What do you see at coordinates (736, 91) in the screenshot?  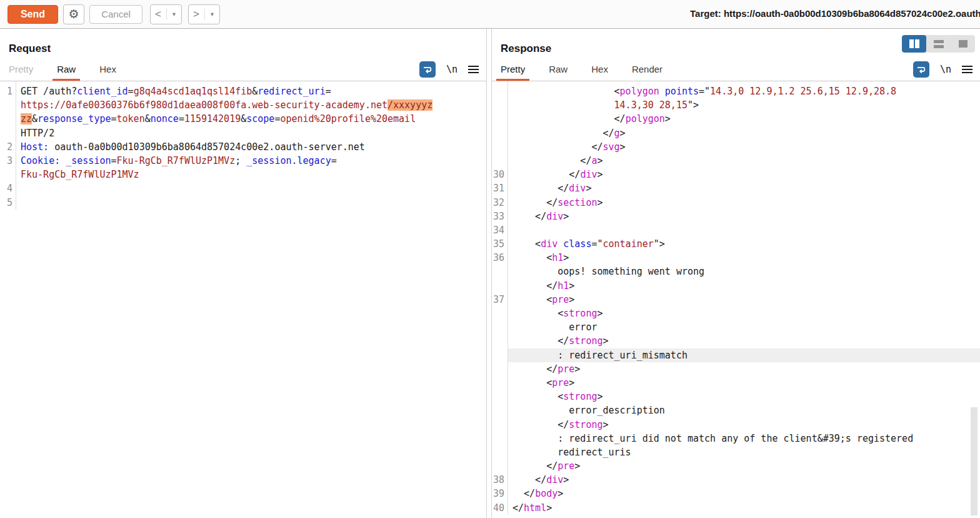 I see `code-line: <polygon points="14.3,0 12.9,1.2 25.6,15…` at bounding box center [736, 91].